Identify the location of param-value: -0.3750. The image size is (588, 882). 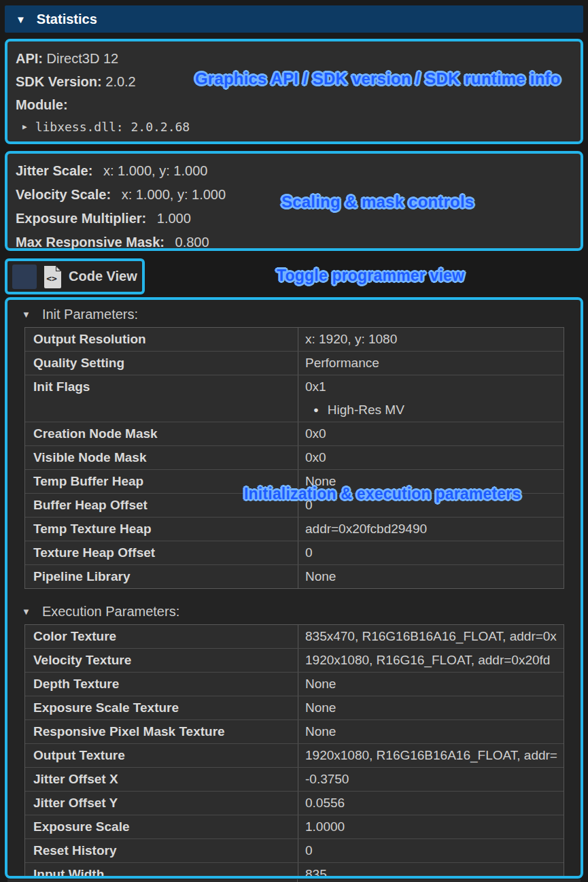
(431, 779).